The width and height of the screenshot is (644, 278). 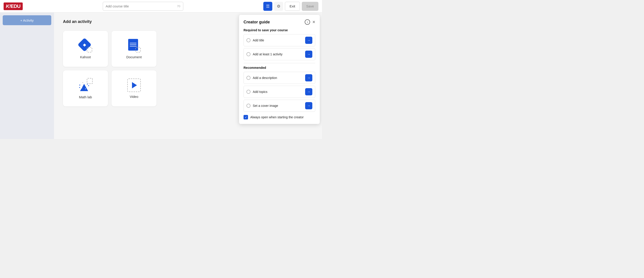 What do you see at coordinates (84, 86) in the screenshot?
I see `mathlab-svg: 4 2 6 2 · ·` at bounding box center [84, 86].